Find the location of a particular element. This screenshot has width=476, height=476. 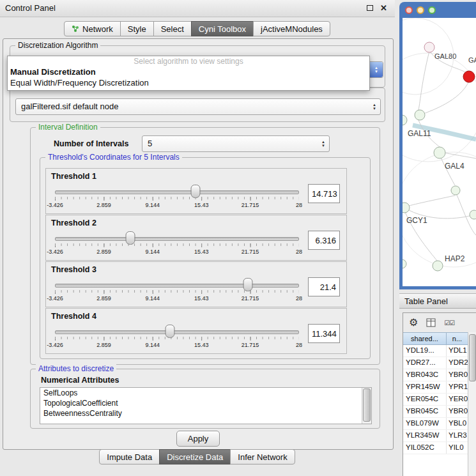

threshold-4-slider-thumb is located at coordinates (170, 331).